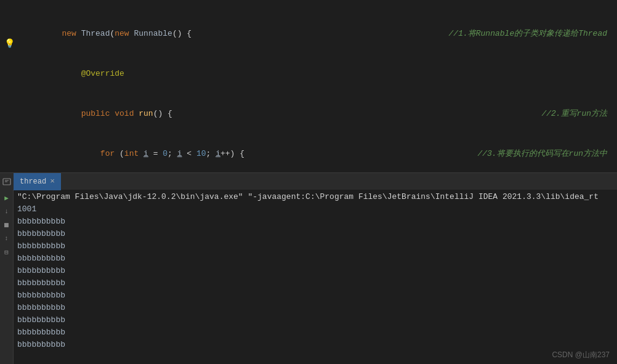  I want to click on tab-label: thread, so click(33, 182).